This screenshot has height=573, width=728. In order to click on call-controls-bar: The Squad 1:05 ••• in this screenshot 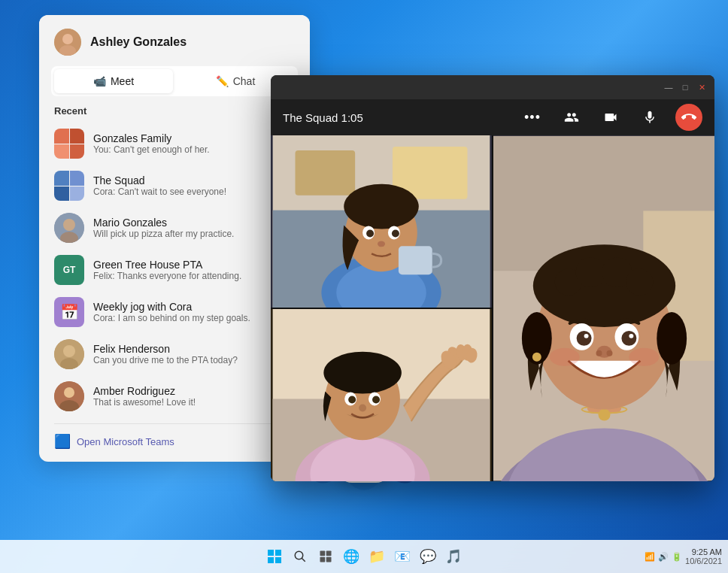, I will do `click(493, 117)`.